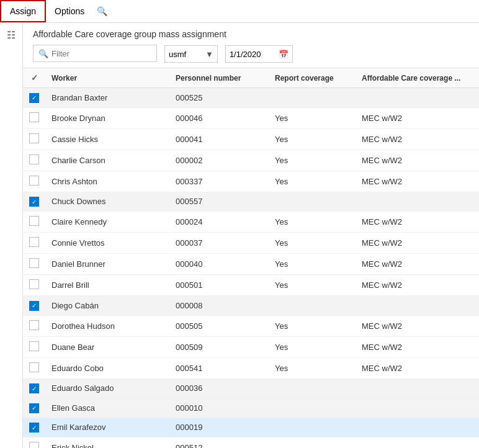  What do you see at coordinates (219, 181) in the screenshot?
I see `personnel-number: 000337` at bounding box center [219, 181].